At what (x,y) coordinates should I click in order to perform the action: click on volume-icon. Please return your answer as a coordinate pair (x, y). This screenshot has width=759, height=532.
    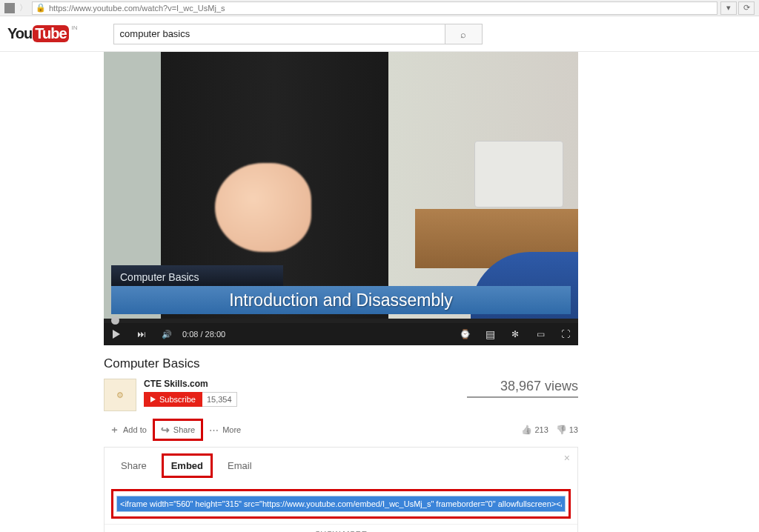
    Looking at the image, I should click on (167, 335).